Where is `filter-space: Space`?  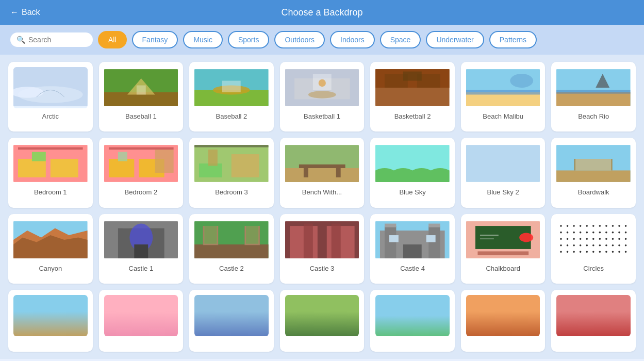
filter-space: Space is located at coordinates (401, 40).